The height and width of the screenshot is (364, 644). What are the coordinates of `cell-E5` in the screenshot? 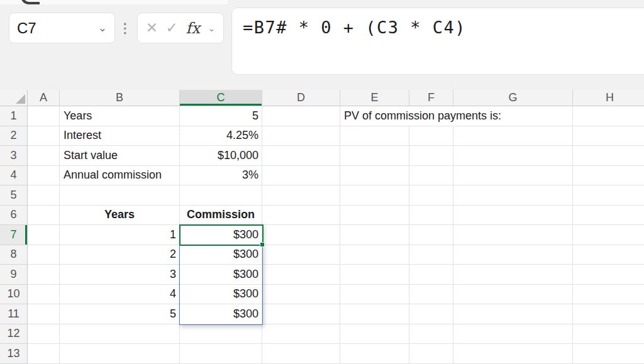 It's located at (375, 196).